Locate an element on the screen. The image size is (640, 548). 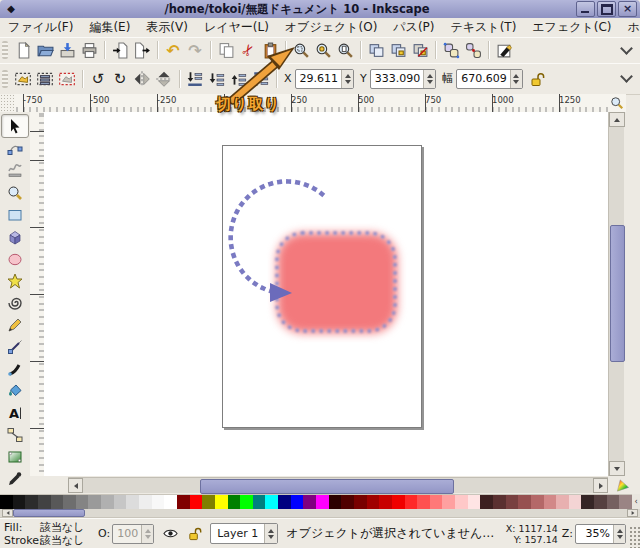
fill-stroke-indicator: Fill:該当なし Stroke:該当なし is located at coordinates (48, 534).